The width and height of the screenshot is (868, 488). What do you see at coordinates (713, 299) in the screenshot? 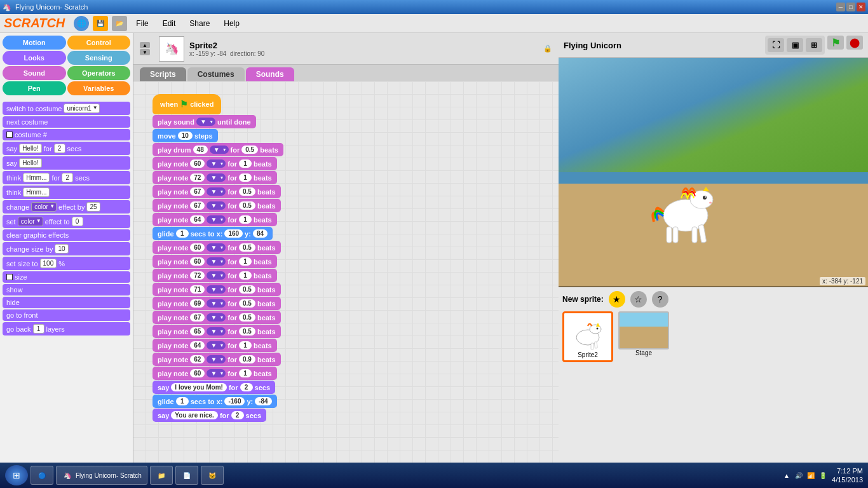
I see `sprites-header: New sprite: ★ ☆ ?` at bounding box center [713, 299].